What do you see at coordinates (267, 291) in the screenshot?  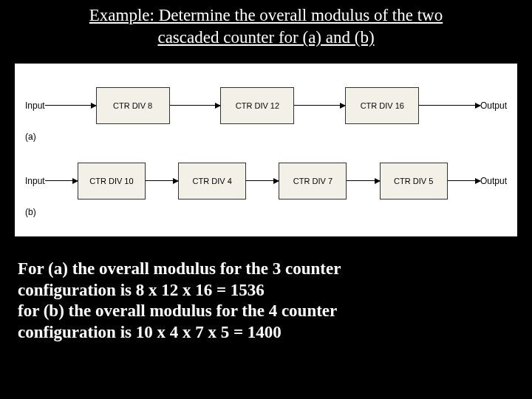 I see `answer-line: configuration is 8 x 12 x 16 = 1536` at bounding box center [267, 291].